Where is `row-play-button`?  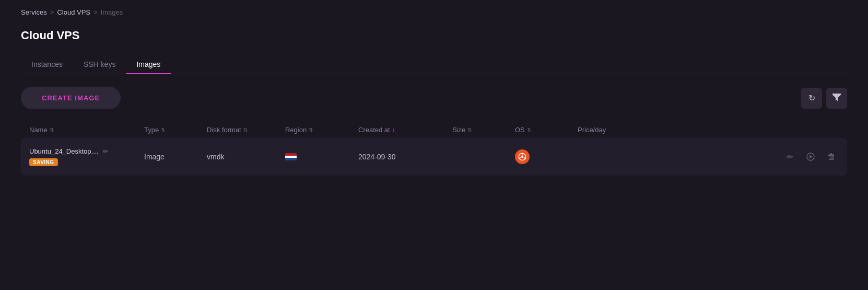
row-play-button is located at coordinates (811, 157).